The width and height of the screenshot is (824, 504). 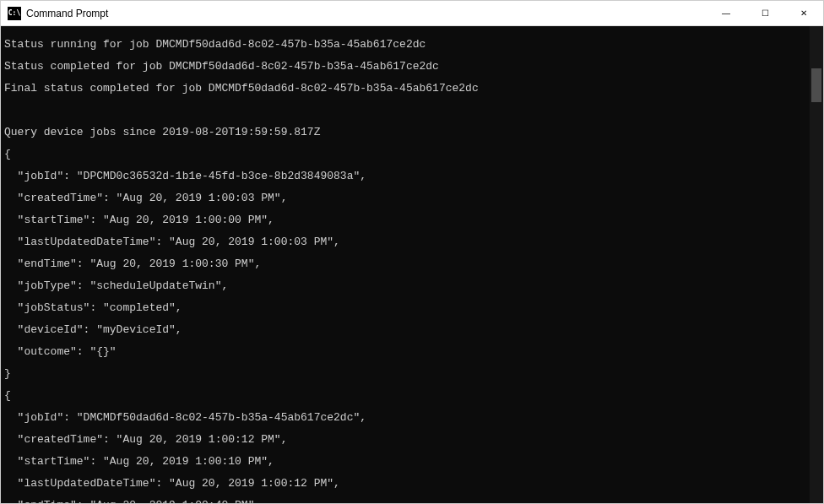 What do you see at coordinates (765, 14) in the screenshot?
I see `window-controls: — ☐ ✕` at bounding box center [765, 14].